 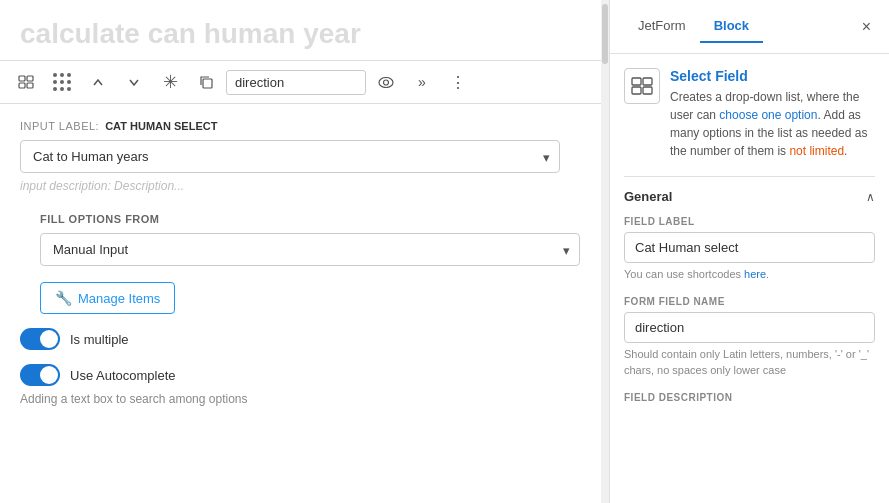 I want to click on fill-options-wrapper: Manual Input ▾, so click(x=310, y=250).